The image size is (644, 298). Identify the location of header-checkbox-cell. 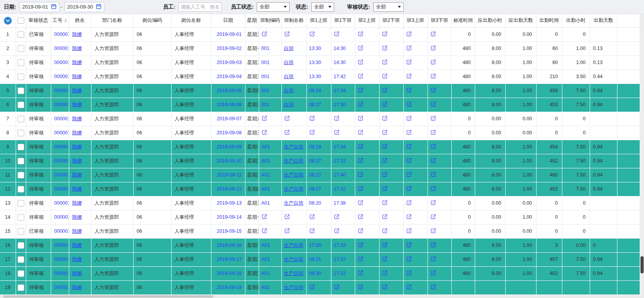
(21, 21).